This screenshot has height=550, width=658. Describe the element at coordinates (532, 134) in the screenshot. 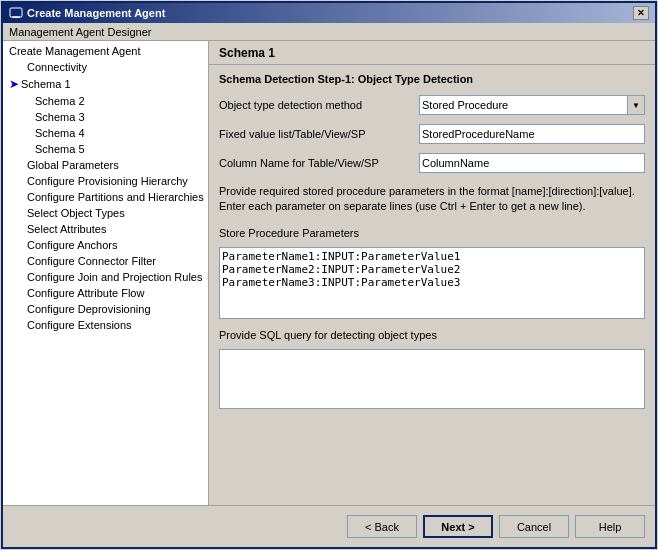

I see `fixed-value-input` at that location.